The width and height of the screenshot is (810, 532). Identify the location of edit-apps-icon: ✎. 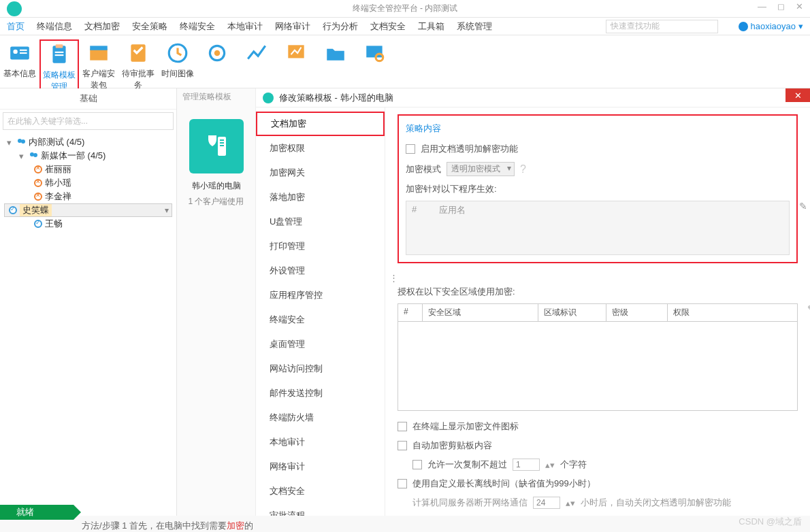
(803, 206).